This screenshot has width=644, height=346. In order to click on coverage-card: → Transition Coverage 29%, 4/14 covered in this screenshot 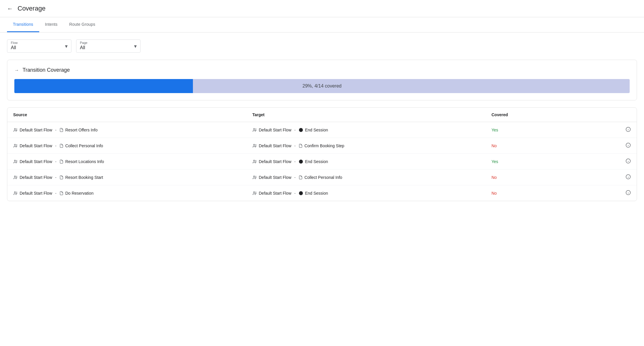, I will do `click(322, 80)`.